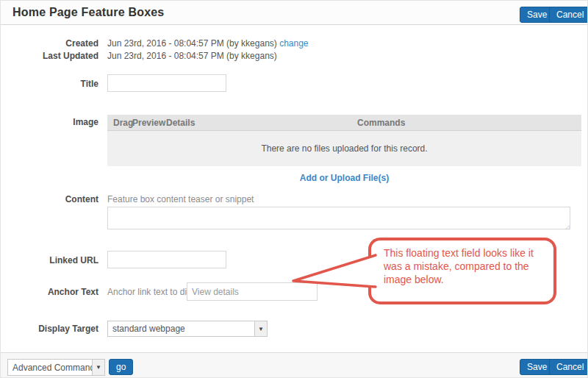  I want to click on column-header-commands: Commands, so click(381, 123).